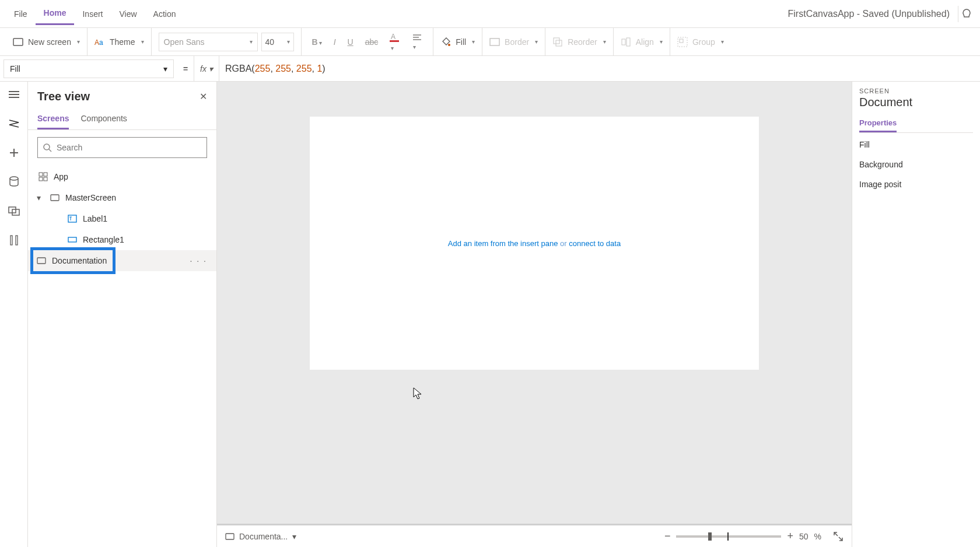 The width and height of the screenshot is (980, 547). What do you see at coordinates (123, 177) in the screenshot?
I see `tree-node-app: App` at bounding box center [123, 177].